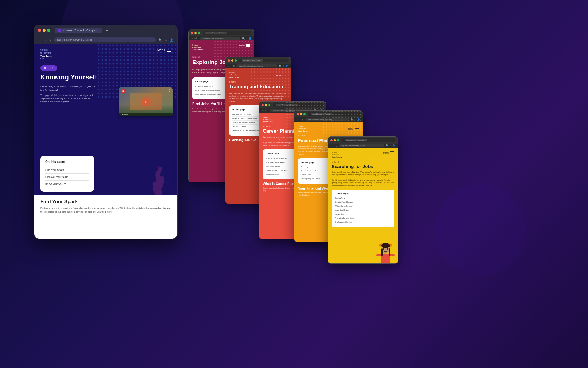 Image resolution: width=588 pixels, height=368 pixels. Describe the element at coordinates (258, 60) in the screenshot. I see `win2-chrome: capskills.ca — Train...` at that location.